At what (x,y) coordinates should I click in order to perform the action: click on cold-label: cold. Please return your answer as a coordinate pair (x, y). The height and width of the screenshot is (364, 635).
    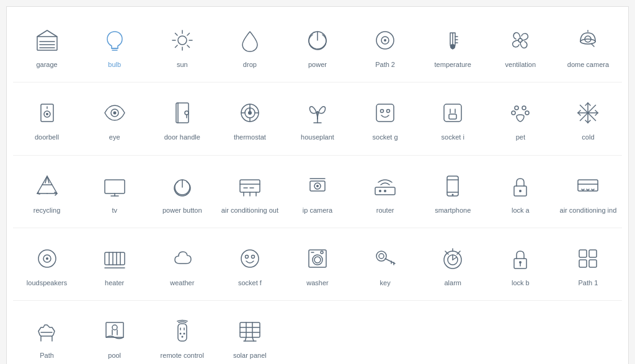
    Looking at the image, I should click on (588, 137).